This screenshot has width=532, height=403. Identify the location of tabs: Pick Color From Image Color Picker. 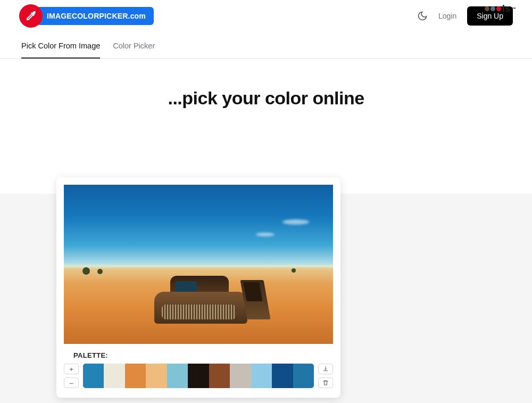
(266, 47).